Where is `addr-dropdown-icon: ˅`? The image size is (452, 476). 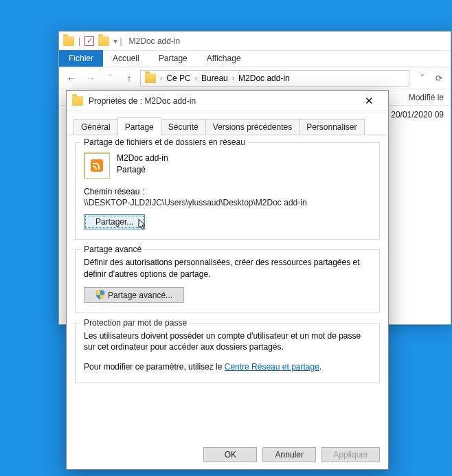
addr-dropdown-icon: ˅ is located at coordinates (422, 78).